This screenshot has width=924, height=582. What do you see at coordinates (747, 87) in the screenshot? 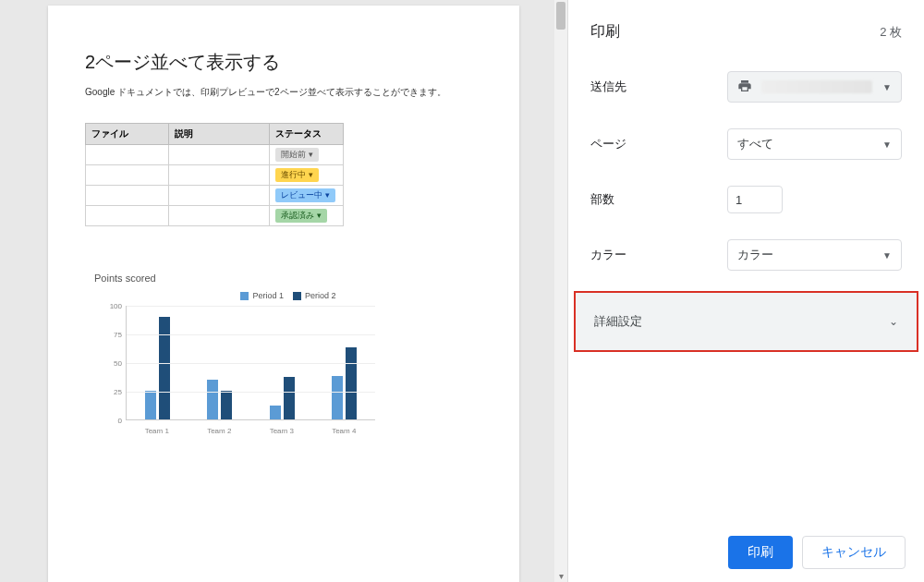
I see `destination-row: 送信先 ▼` at bounding box center [747, 87].